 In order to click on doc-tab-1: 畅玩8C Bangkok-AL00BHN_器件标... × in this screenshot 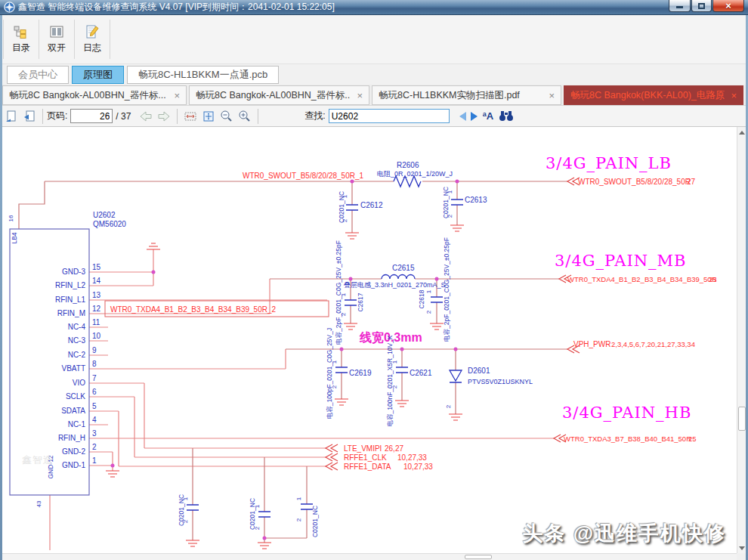, I will do `click(94, 95)`.